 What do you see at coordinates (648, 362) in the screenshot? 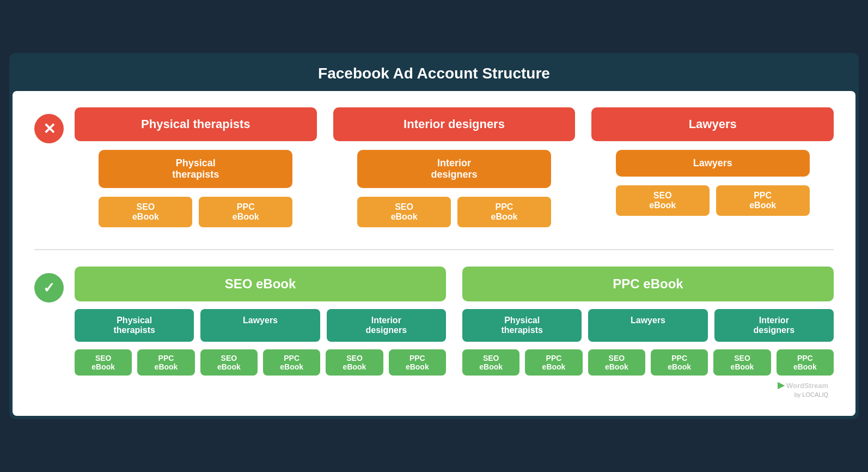
I see `green-ads-ppc: SEOeBook PPCeBook SEOeBook PPCeBook SEOe…` at bounding box center [648, 362].